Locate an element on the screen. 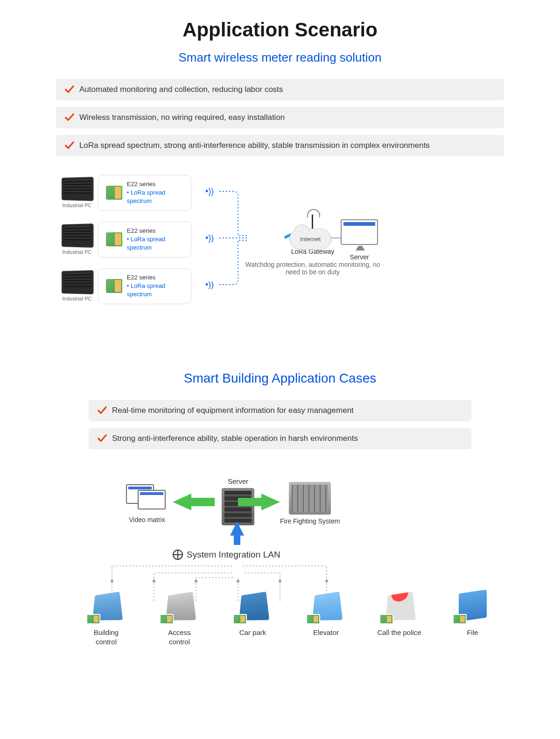  feature-text: Real-time monitoring of equipment inform… is located at coordinates (233, 411).